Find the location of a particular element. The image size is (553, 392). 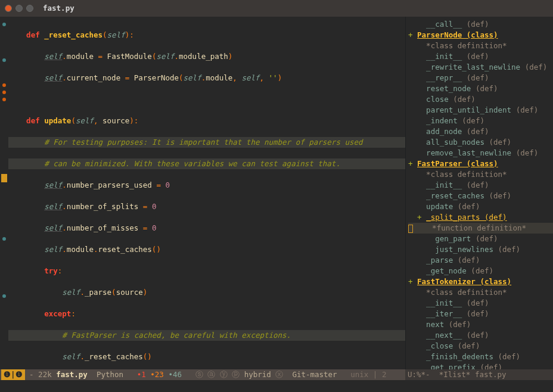

outline-item: gen_part (def) is located at coordinates (480, 239).